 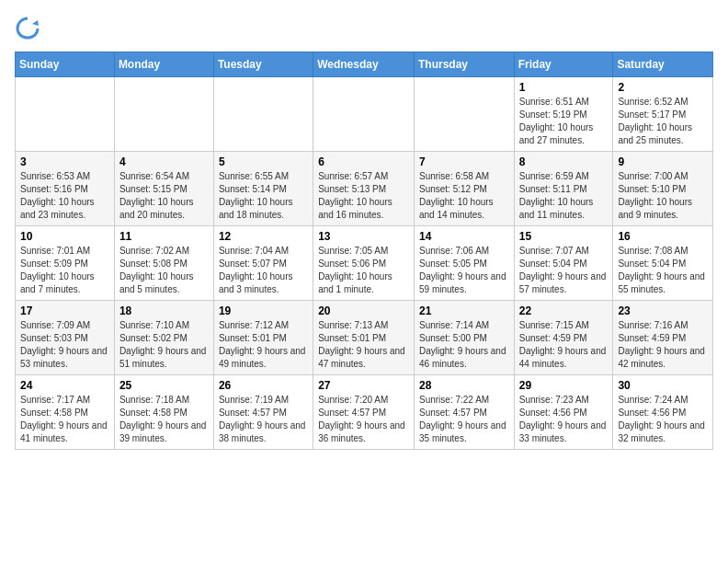 What do you see at coordinates (664, 190) in the screenshot?
I see `day-cell: 9Sunrise: 7:00 AM Sunset: 5:10 PM Daylig…` at bounding box center [664, 190].